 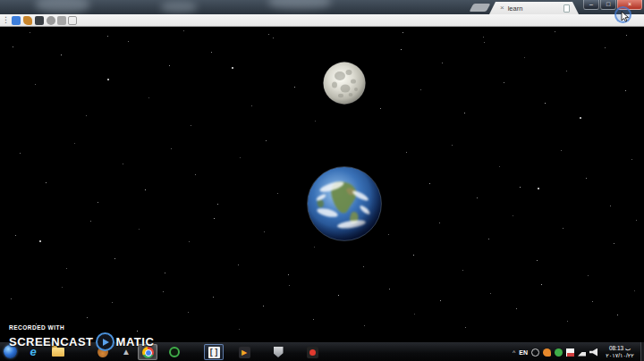 I want to click on hidden-icons-chevron-icon: ^, so click(x=513, y=352).